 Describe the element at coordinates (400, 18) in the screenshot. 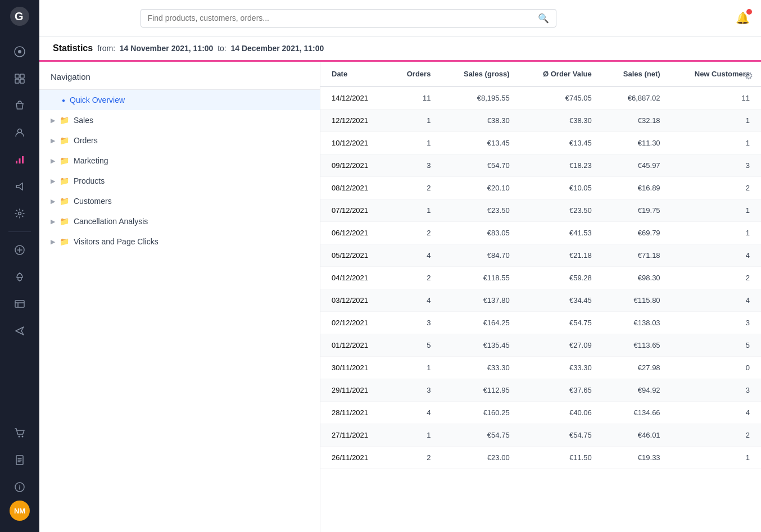

I see `topbar: 🔍 🔔` at that location.